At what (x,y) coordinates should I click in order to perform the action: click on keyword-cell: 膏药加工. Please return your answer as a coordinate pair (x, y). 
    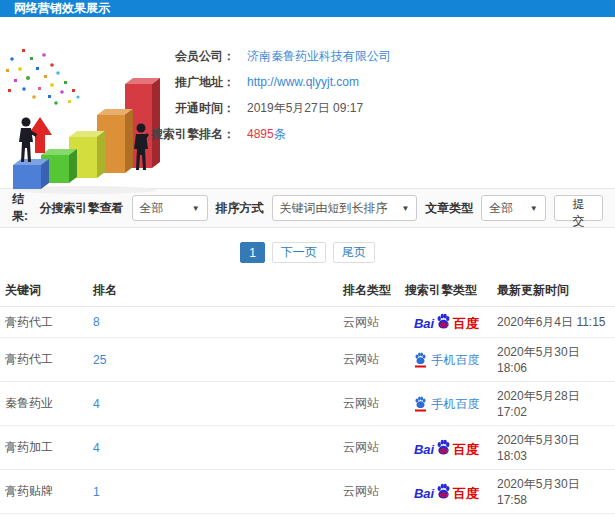
    Looking at the image, I should click on (44, 448).